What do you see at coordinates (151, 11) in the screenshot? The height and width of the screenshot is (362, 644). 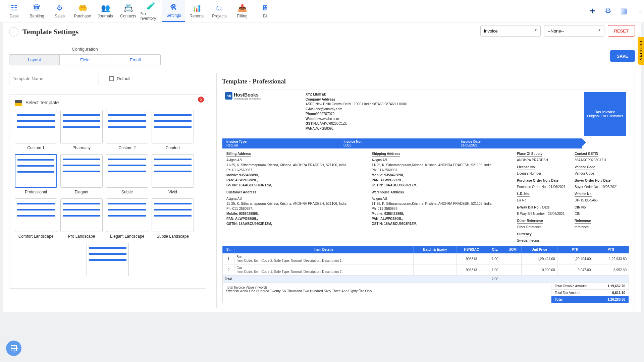 I see `nav-pro-inventory: 🧪Pro Inventory` at bounding box center [151, 11].